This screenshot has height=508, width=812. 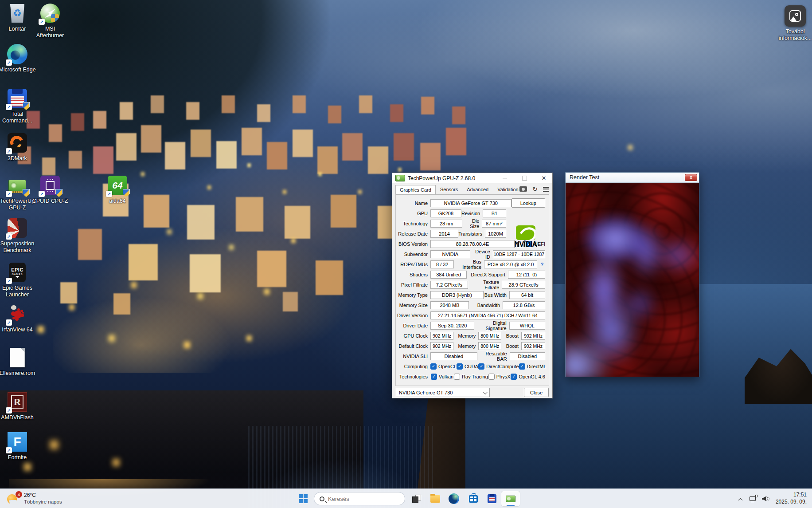 I want to click on default-boost-clock-value: 902 MHz, so click(x=533, y=346).